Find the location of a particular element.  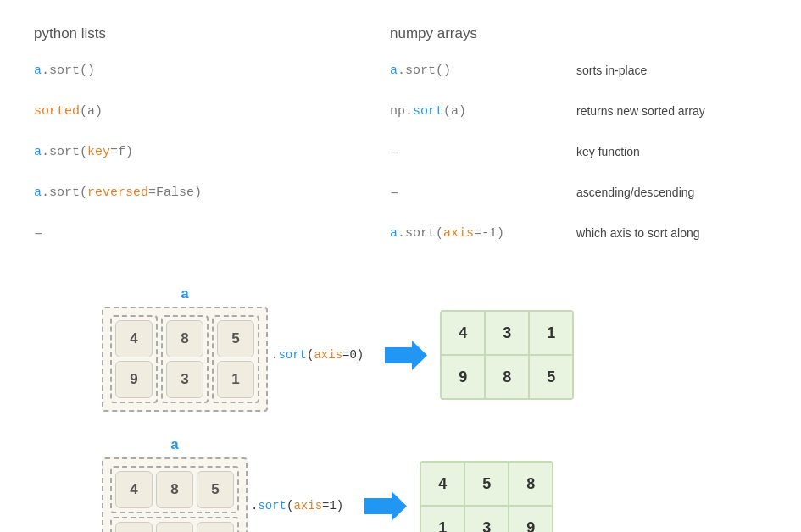

diagram1-result-02: 8 is located at coordinates (531, 484).